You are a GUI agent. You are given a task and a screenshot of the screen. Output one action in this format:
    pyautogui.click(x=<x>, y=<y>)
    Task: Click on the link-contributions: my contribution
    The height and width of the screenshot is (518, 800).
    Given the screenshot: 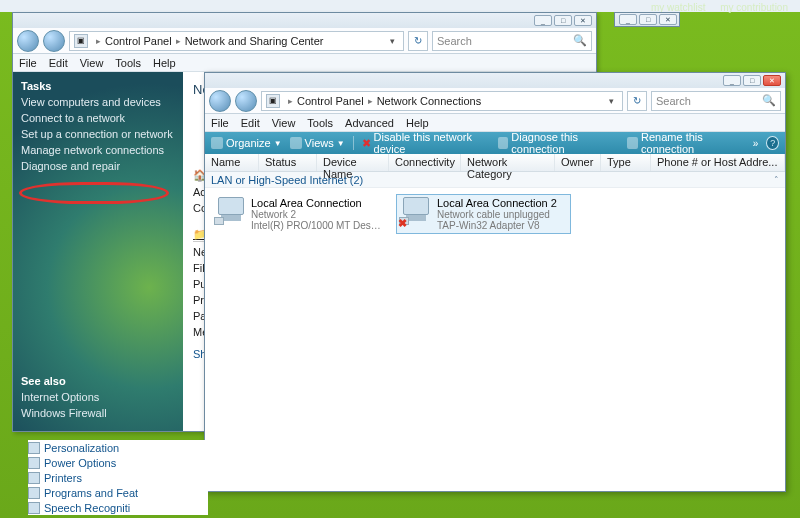 What is the action you would take?
    pyautogui.click(x=754, y=8)
    